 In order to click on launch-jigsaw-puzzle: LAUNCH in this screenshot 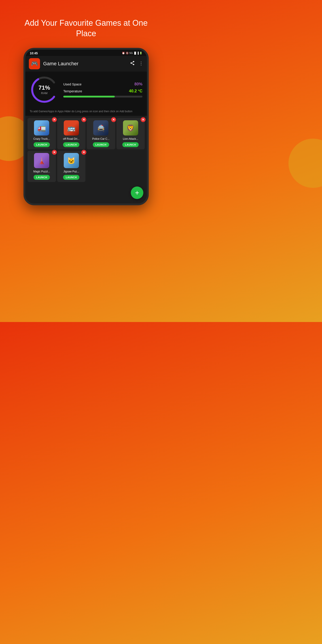, I will do `click(71, 177)`.